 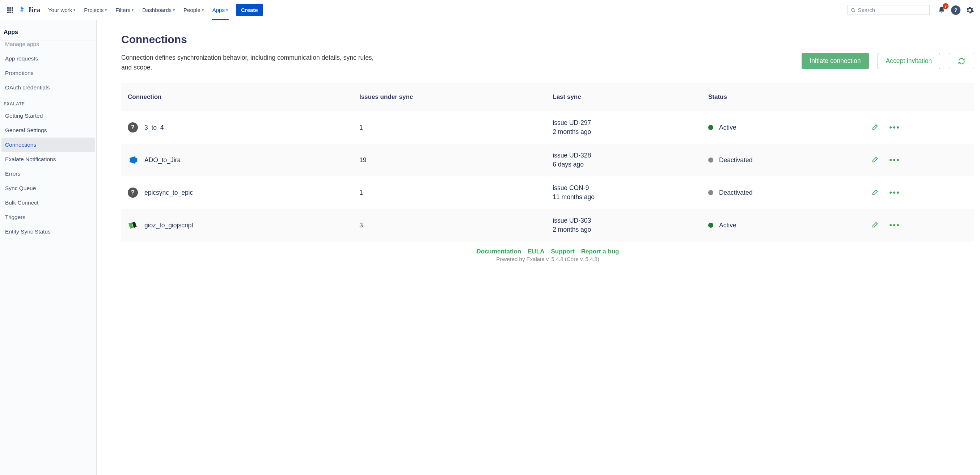 What do you see at coordinates (218, 10) in the screenshot?
I see `nav-item-label: Apps` at bounding box center [218, 10].